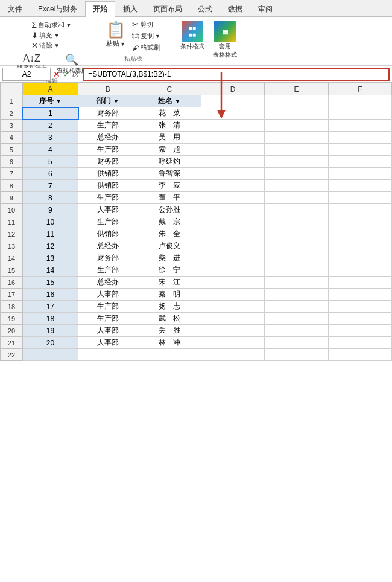 The height and width of the screenshot is (582, 392). I want to click on cell-f2, so click(359, 114).